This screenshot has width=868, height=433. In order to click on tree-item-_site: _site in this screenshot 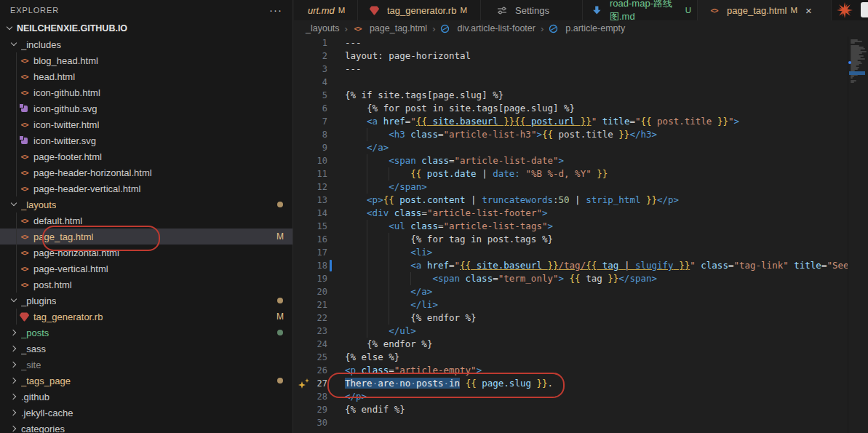, I will do `click(146, 365)`.